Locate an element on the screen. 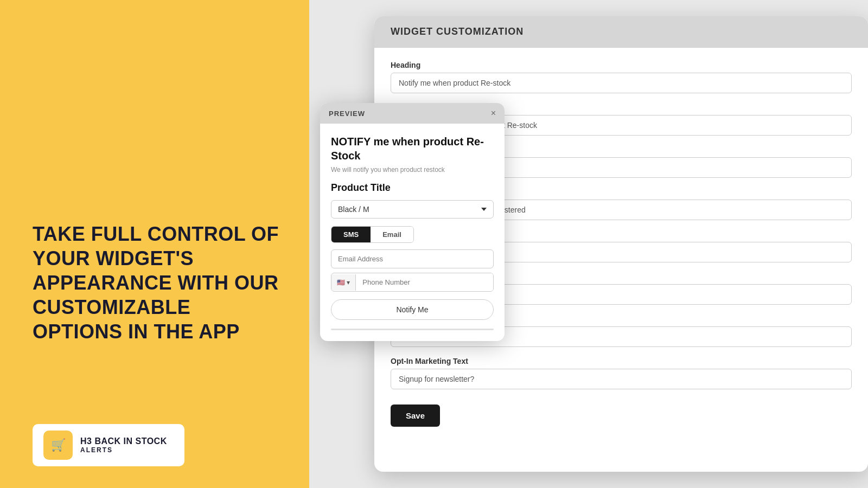 The width and height of the screenshot is (868, 488). widget-panel-title: WIDGET CUSTOMIZATION is located at coordinates (457, 31).